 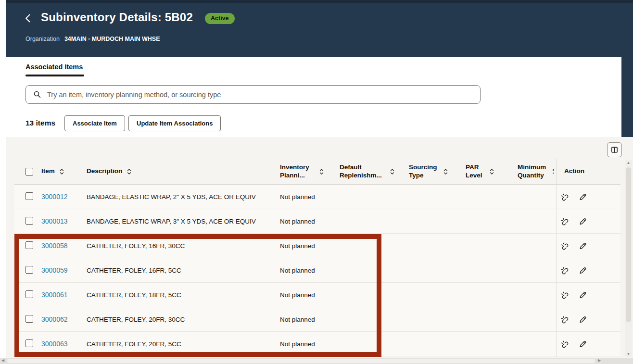 I want to click on item-description: CATHETER, FOLEY, 20FR, 30CC, so click(x=179, y=319).